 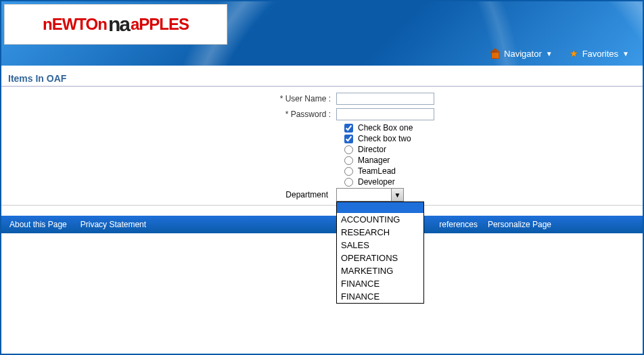 I want to click on password-label: * Password :, so click(x=172, y=114).